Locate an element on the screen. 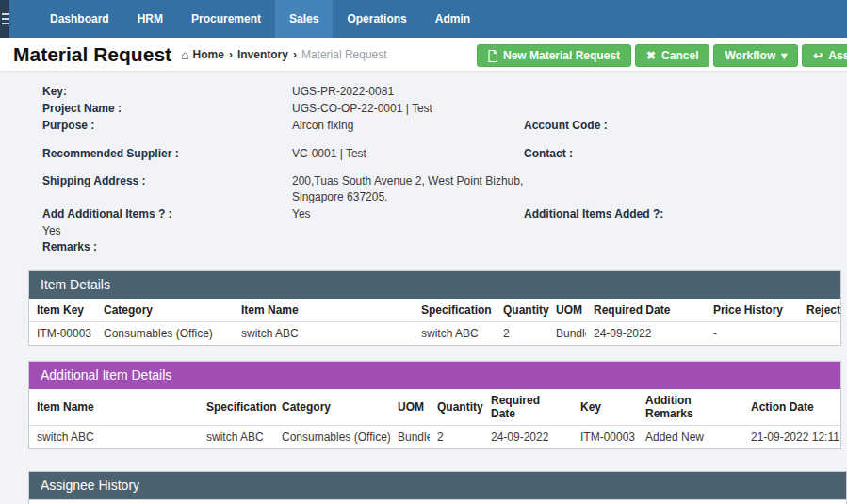  button-label: Cancel is located at coordinates (680, 56).